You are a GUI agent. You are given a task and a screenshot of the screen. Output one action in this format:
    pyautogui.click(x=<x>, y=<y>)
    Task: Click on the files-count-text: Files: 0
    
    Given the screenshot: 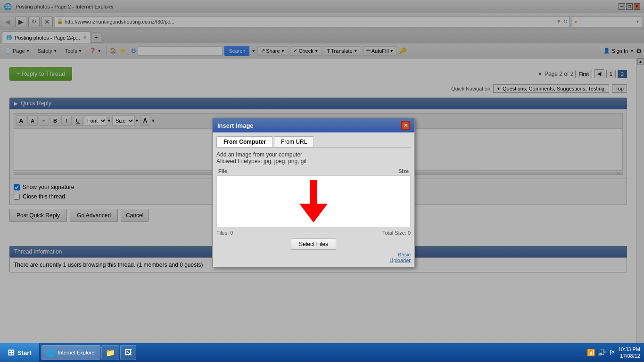 What is the action you would take?
    pyautogui.click(x=224, y=233)
    